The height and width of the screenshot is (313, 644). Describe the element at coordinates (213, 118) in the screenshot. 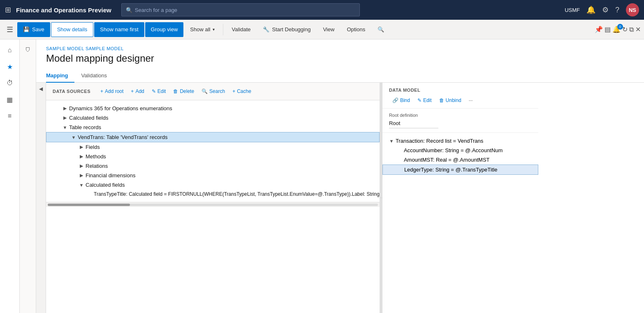

I see `tree-item-calc-fields-top: ▶ Calculated fields` at that location.